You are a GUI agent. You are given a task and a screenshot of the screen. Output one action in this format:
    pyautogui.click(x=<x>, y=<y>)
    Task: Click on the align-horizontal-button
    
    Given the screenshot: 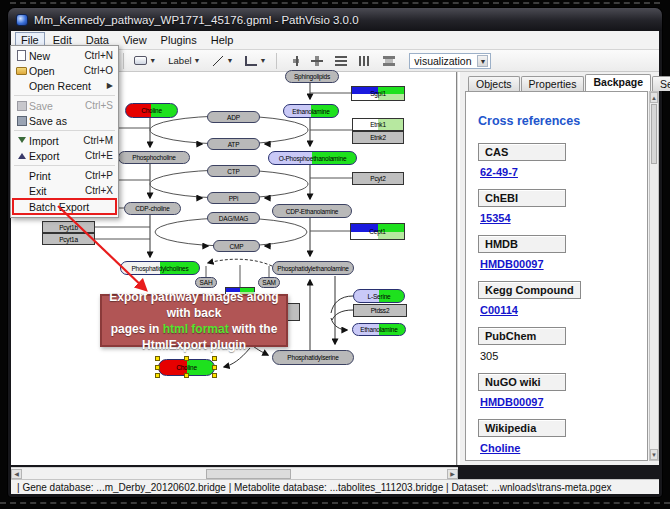 What is the action you would take?
    pyautogui.click(x=317, y=61)
    